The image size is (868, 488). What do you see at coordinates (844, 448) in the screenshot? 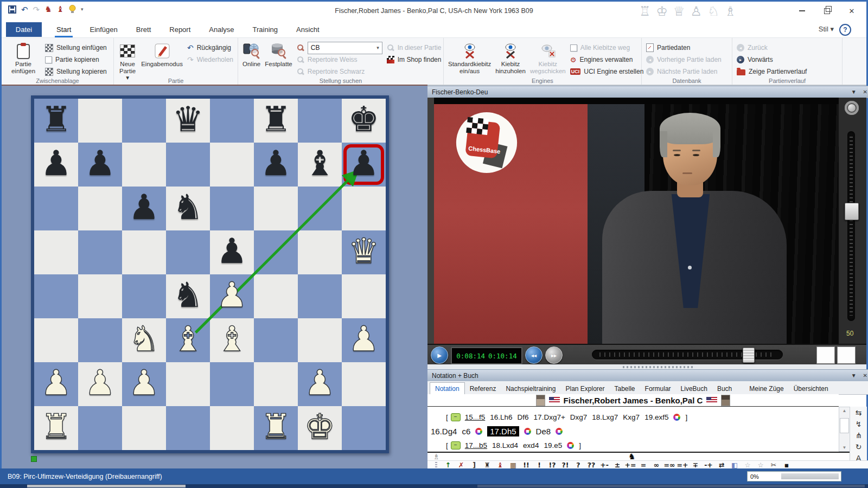
I see `scroll-down-icon: ▼` at bounding box center [844, 448].